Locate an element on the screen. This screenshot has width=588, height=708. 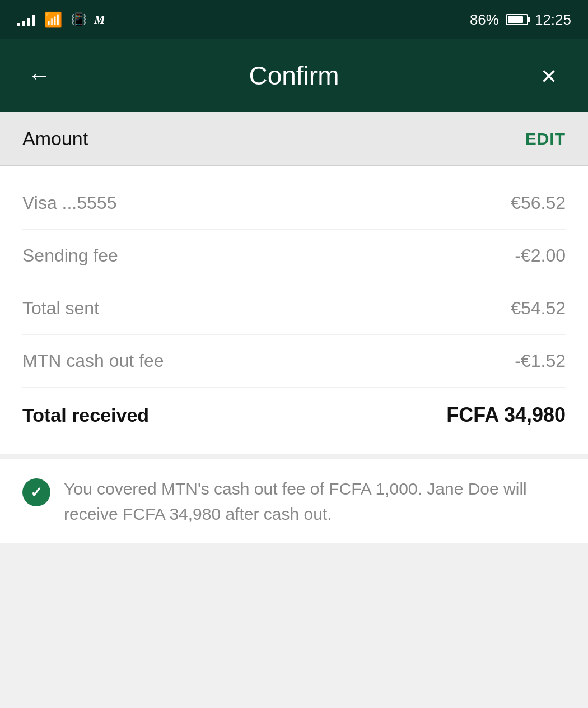
visa-label: Visa ...5555 is located at coordinates (69, 203).